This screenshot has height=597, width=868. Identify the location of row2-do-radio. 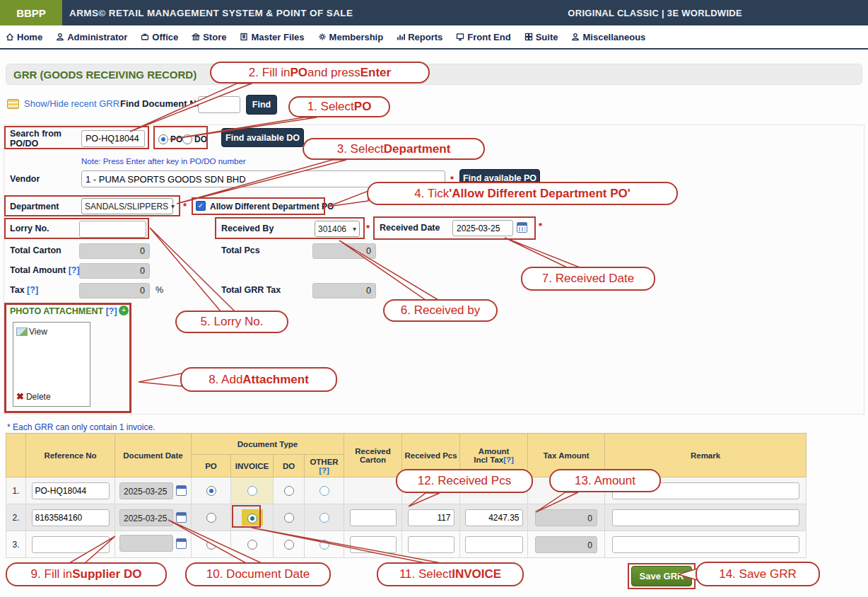
(289, 518).